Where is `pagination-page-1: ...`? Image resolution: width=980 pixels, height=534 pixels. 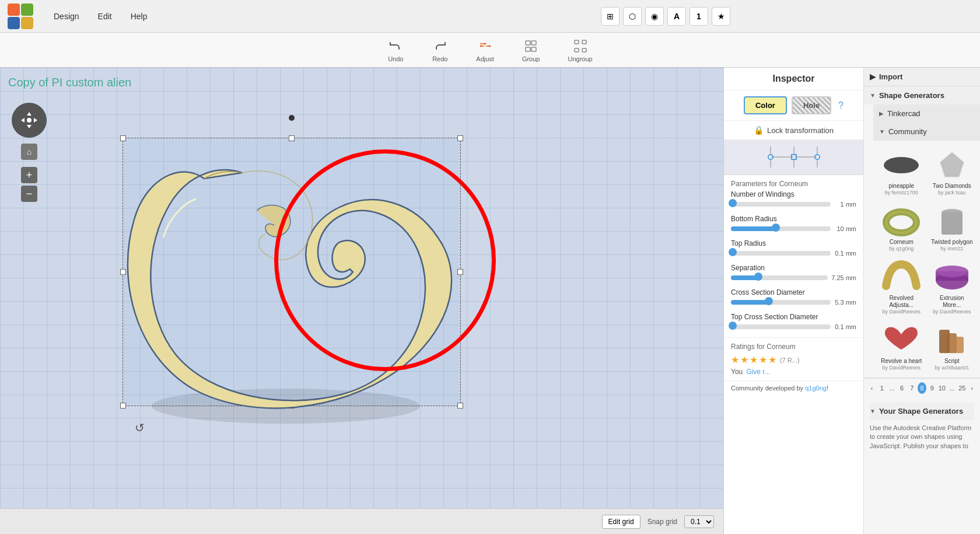 pagination-page-1: ... is located at coordinates (891, 388).